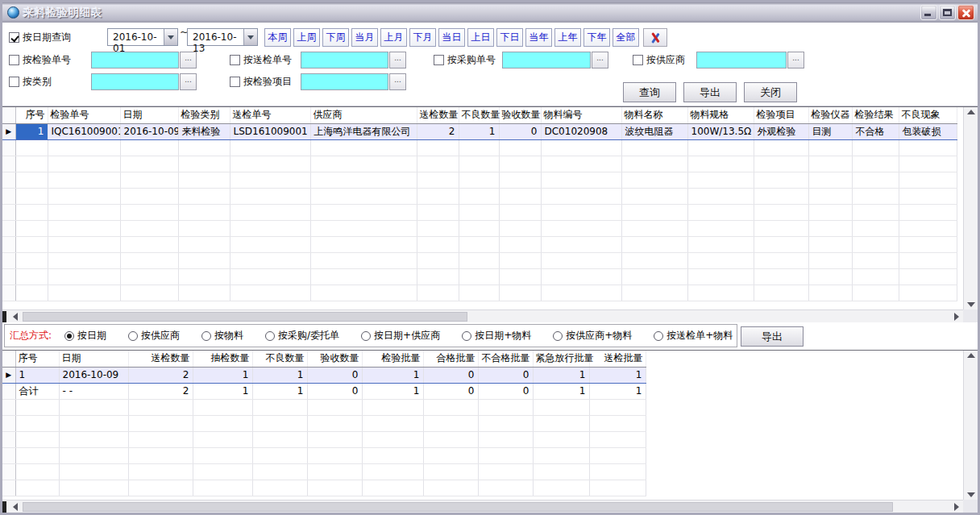 The image size is (980, 515). I want to click on quick-date-button: 下周, so click(335, 37).